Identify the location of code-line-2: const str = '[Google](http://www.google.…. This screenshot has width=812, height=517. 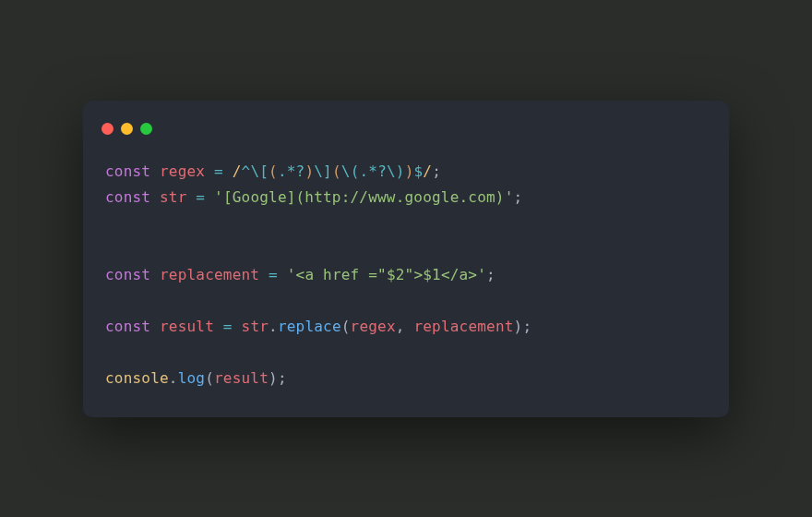
(406, 198).